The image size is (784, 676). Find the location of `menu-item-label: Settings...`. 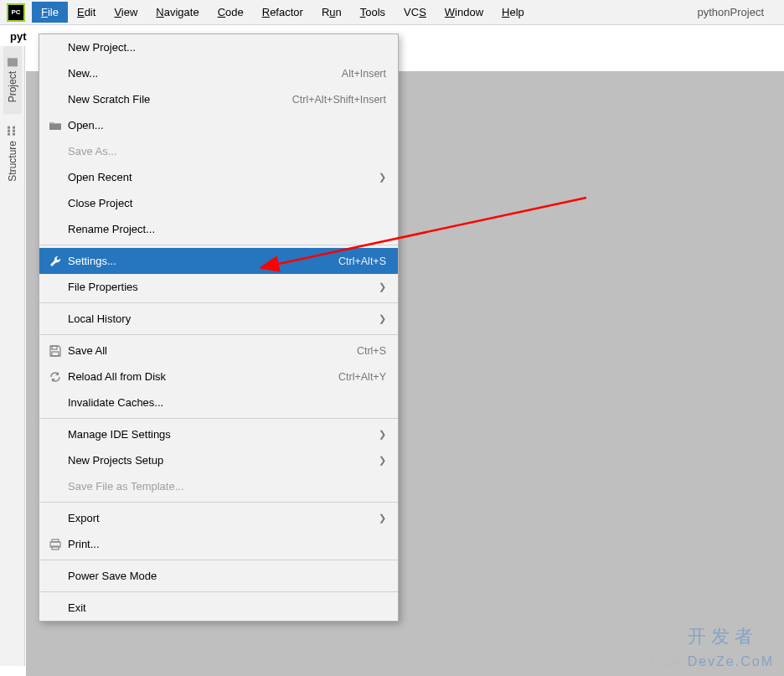

menu-item-label: Settings... is located at coordinates (201, 261).